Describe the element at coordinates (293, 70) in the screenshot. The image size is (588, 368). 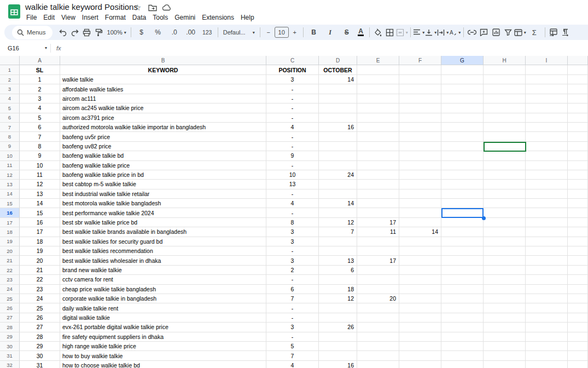
I see `header-cell-position: POSITION` at that location.